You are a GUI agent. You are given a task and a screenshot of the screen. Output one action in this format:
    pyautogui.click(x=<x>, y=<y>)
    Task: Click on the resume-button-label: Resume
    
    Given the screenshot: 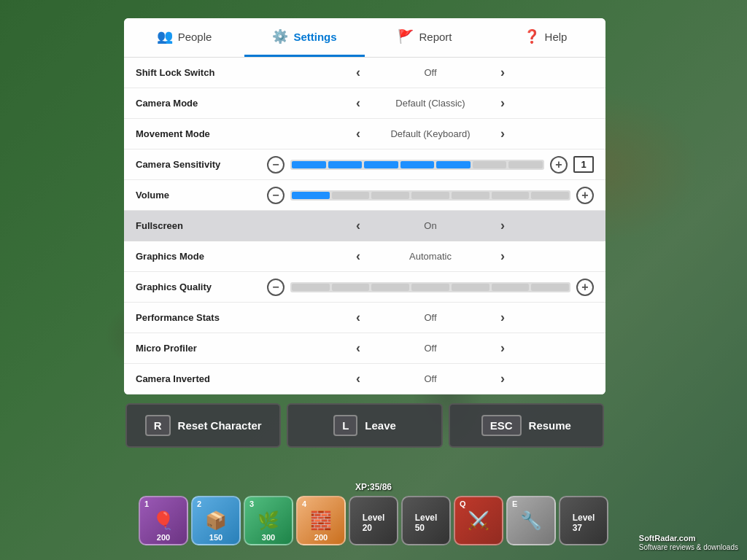 What is the action you would take?
    pyautogui.click(x=550, y=426)
    